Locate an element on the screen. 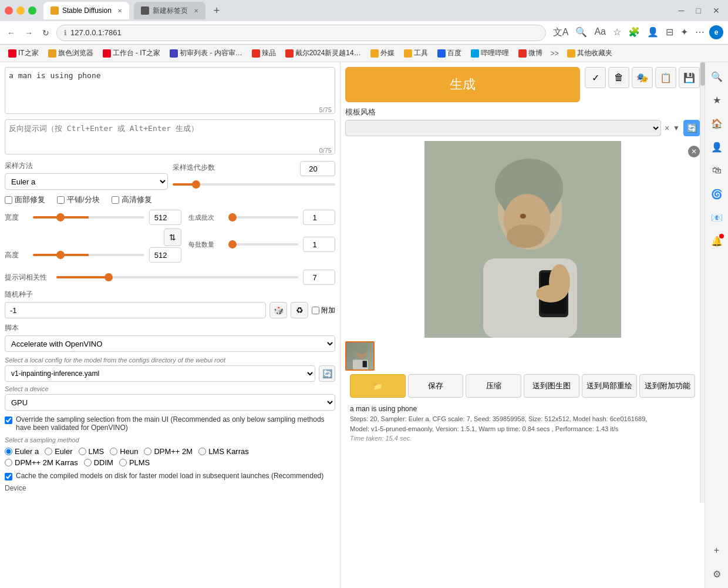 This screenshot has width=728, height=588. bookmark-jd: 戴尔2024新灵越14… is located at coordinates (323, 53).